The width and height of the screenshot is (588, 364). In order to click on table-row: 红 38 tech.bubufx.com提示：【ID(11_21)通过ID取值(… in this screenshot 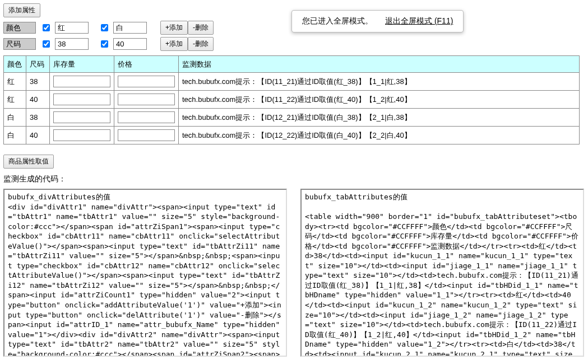, I will do `click(291, 82)`.